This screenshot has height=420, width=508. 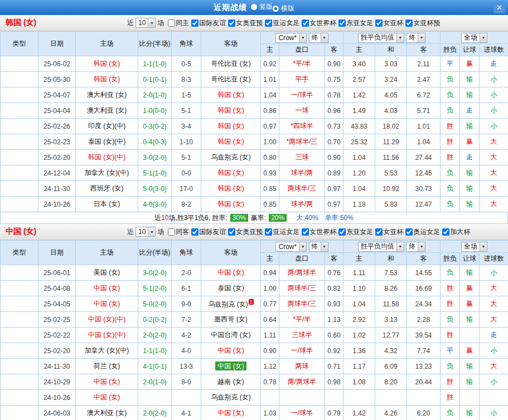 What do you see at coordinates (178, 232) in the screenshot?
I see `filter-checkbox: 同客` at bounding box center [178, 232].